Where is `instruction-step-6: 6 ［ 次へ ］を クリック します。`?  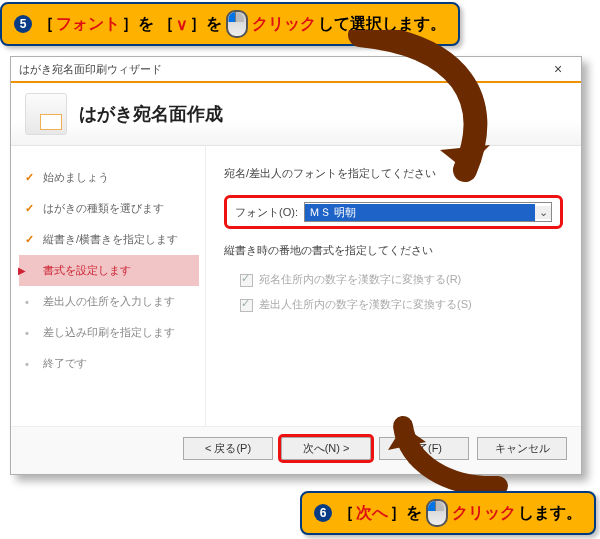
instruction-step-6: 6 ［ 次へ ］を クリック します。 is located at coordinates (448, 513).